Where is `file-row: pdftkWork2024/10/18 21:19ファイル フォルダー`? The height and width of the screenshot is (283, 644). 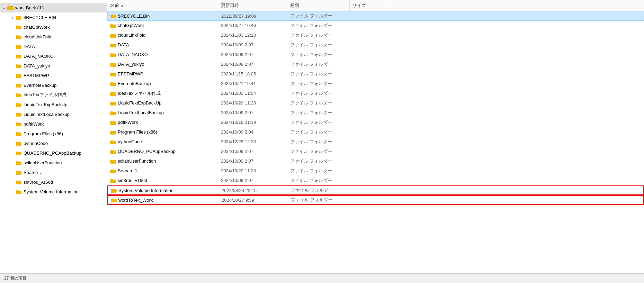 file-row: pdftkWork2024/10/18 21:19ファイル フォルダー is located at coordinates (376, 122).